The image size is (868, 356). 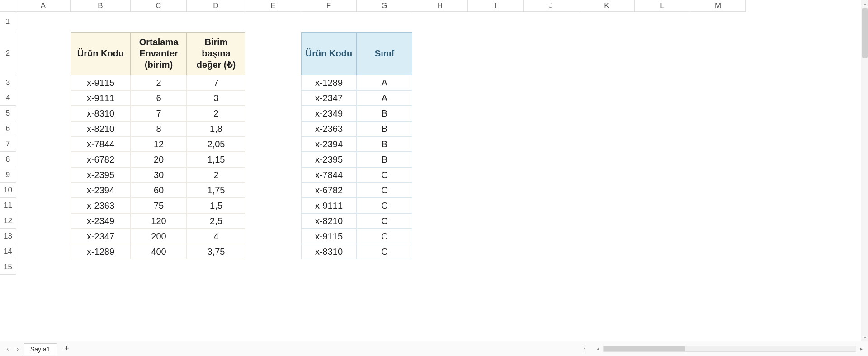 What do you see at coordinates (8, 175) in the screenshot?
I see `row-header: 9` at bounding box center [8, 175].